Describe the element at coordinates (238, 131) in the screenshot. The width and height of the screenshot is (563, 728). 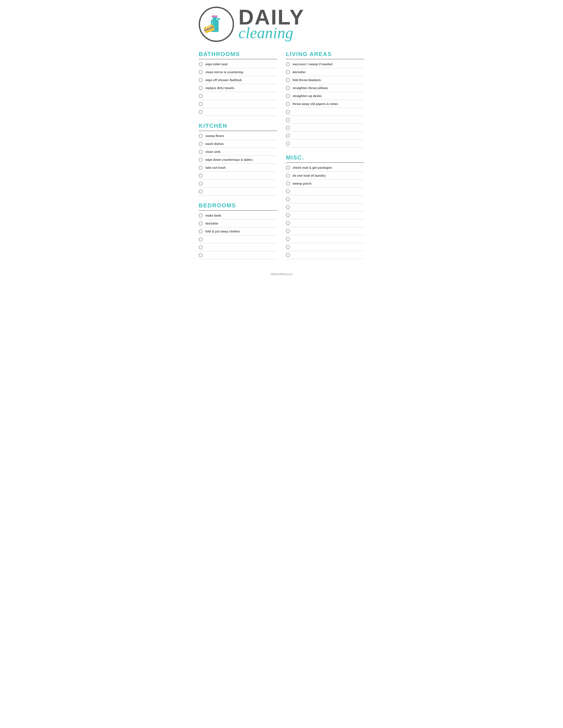
I see `kitchen-divider` at that location.